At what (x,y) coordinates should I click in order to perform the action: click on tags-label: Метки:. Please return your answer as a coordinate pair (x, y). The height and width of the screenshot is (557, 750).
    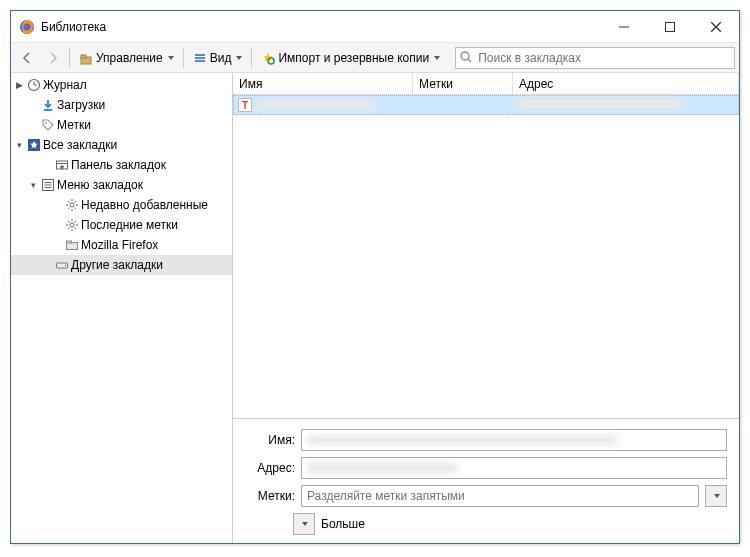
    Looking at the image, I should click on (270, 496).